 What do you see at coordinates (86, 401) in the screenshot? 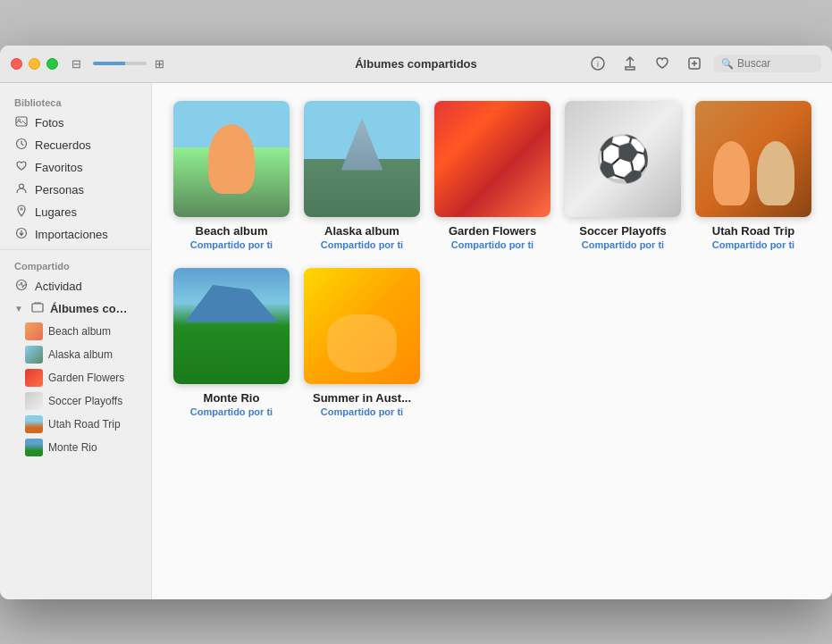
I see `soccer-sub-label: Soccer Playoffs` at bounding box center [86, 401].